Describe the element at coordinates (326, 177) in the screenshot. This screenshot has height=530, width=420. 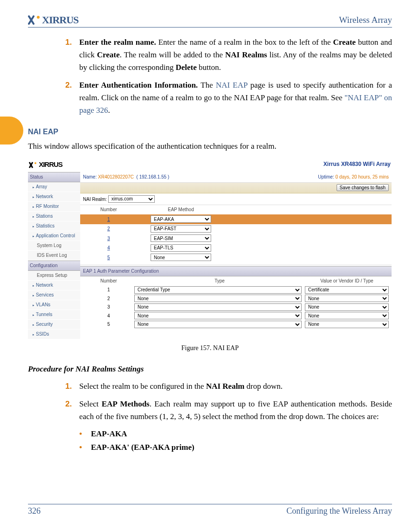
I see `uptime-label: Uptime:` at that location.